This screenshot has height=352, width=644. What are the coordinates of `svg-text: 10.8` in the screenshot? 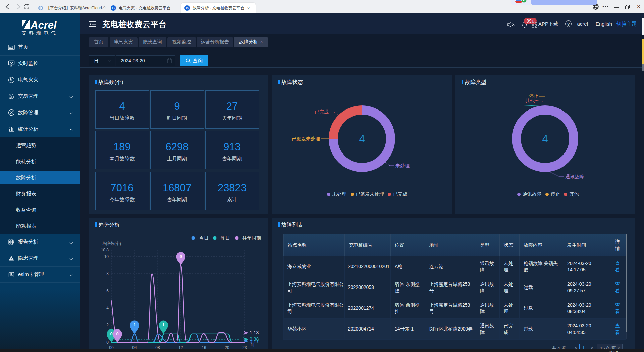 It's located at (105, 250).